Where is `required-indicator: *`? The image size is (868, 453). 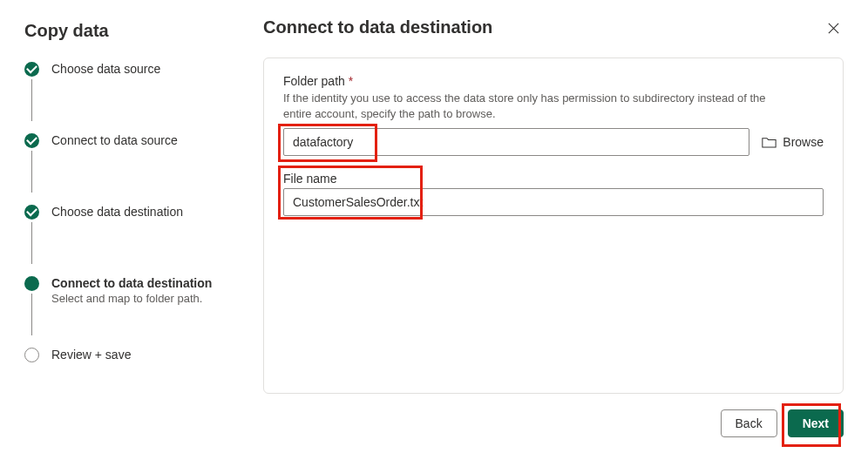 required-indicator: * is located at coordinates (350, 81).